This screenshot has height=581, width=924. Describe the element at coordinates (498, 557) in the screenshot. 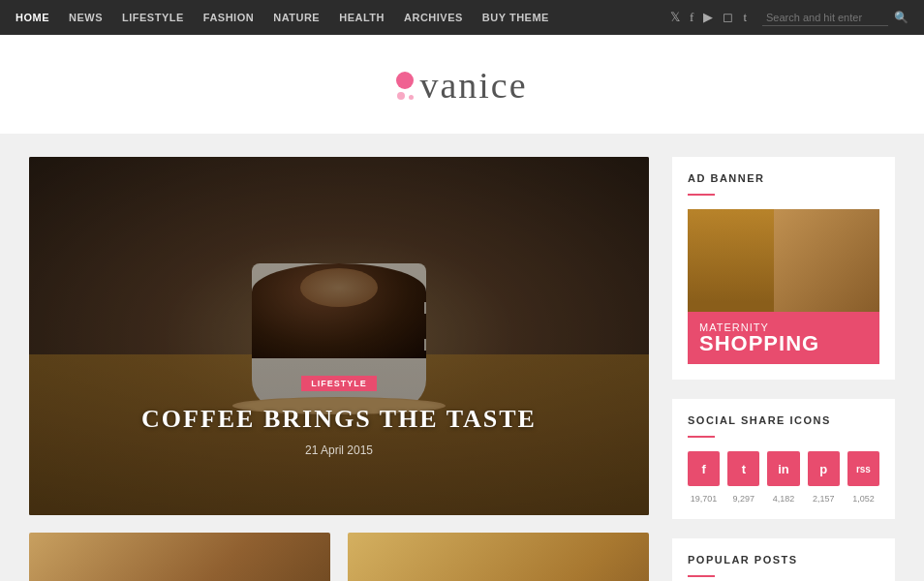

I see `small-post-2-bg` at that location.